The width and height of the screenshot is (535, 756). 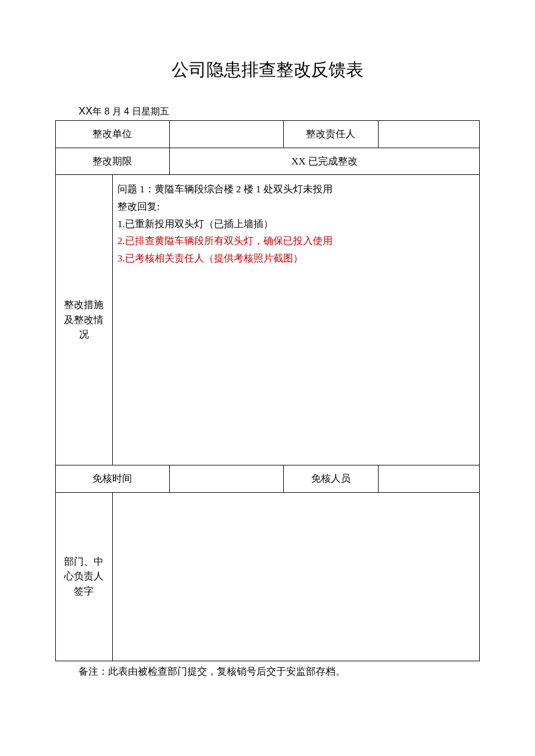 I want to click on review-person-value, so click(x=429, y=479).